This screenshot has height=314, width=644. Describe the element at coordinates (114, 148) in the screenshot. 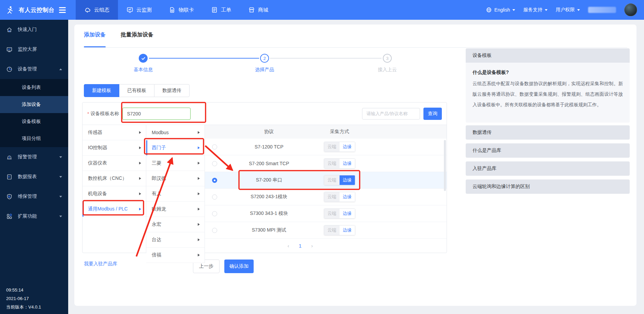

I see `category-item-io-controller: IO控制器` at that location.